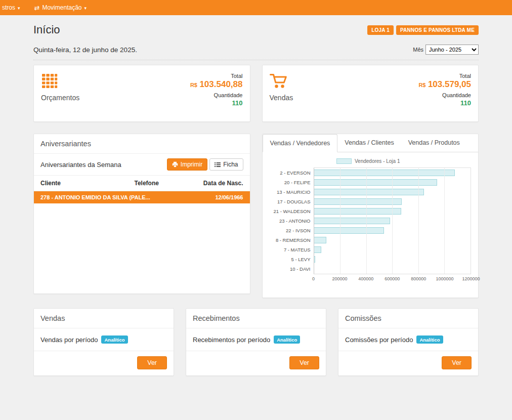  I want to click on card-title: Comissões, so click(408, 319).